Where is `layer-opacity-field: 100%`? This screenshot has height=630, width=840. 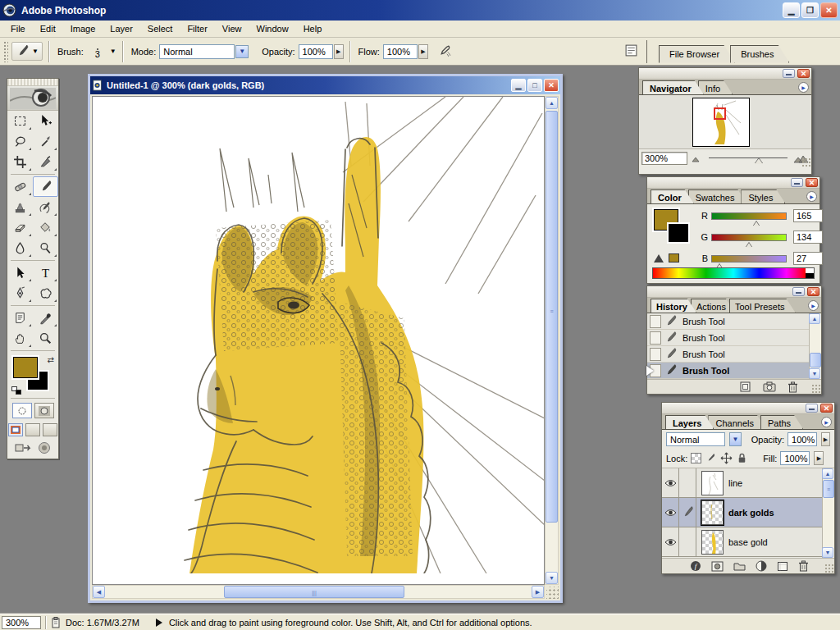 layer-opacity-field: 100% is located at coordinates (802, 440).